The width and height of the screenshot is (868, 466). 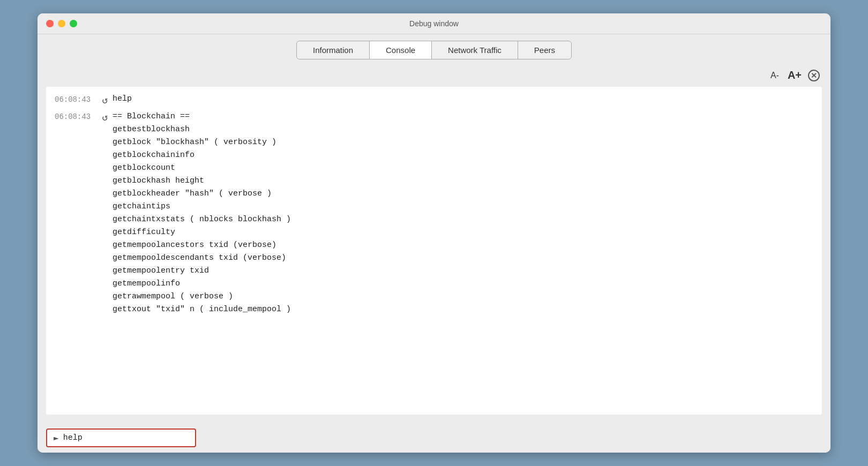 What do you see at coordinates (814, 76) in the screenshot?
I see `close-icon-button: ✕` at bounding box center [814, 76].